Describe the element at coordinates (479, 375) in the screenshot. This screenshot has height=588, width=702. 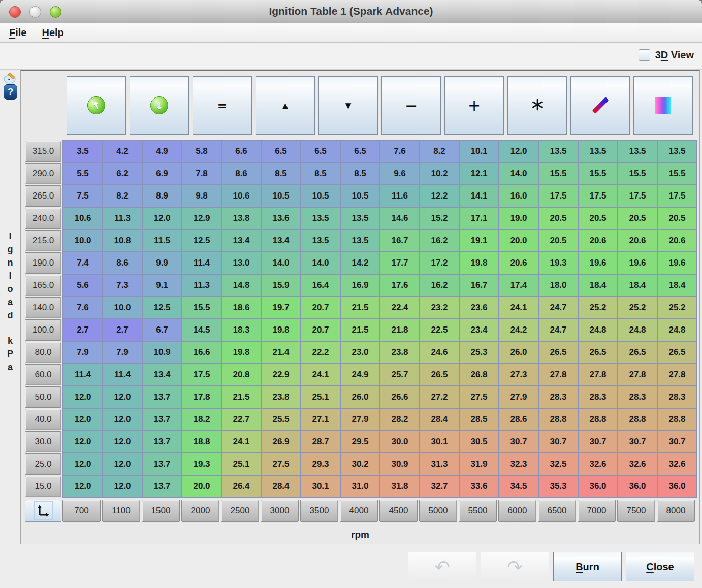
I see `table-cell: 26.8` at that location.